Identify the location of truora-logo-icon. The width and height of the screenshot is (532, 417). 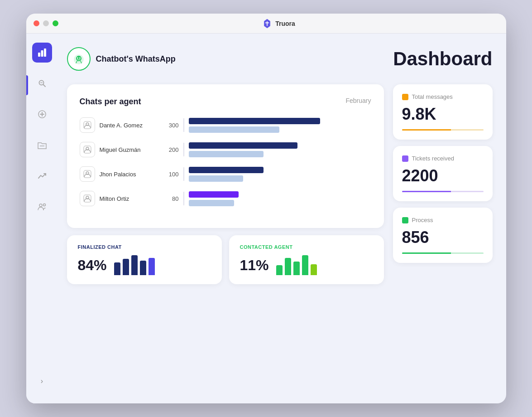
(267, 24).